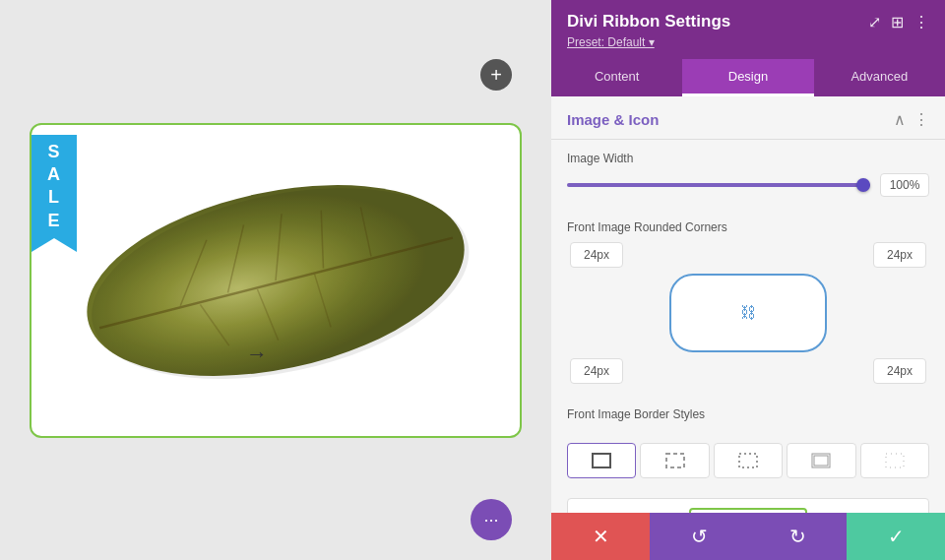  I want to click on border-style-double, so click(821, 461).